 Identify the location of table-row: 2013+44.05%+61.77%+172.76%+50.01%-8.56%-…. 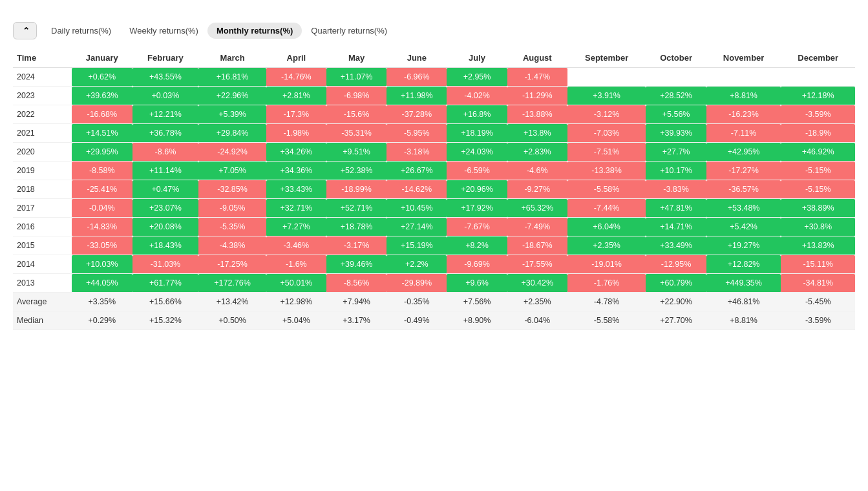
(434, 283).